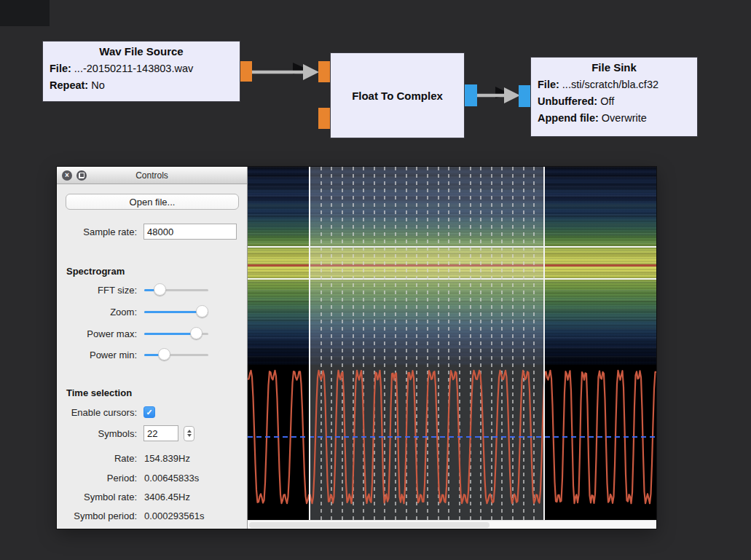 The height and width of the screenshot is (560, 751). Describe the element at coordinates (568, 118) in the screenshot. I see `param-key: Append file:` at that location.